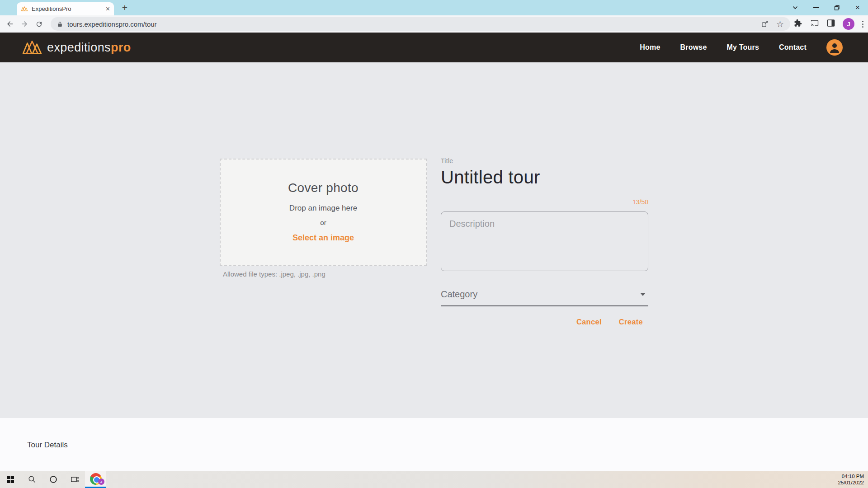 This screenshot has width=868, height=488. Describe the element at coordinates (323, 222) in the screenshot. I see `or-text: or` at that location.